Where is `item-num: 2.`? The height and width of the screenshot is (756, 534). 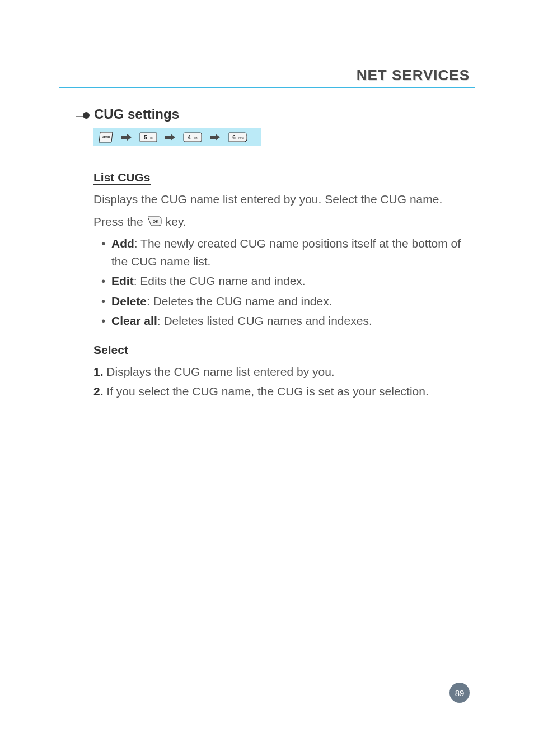 item-num: 2. is located at coordinates (99, 391).